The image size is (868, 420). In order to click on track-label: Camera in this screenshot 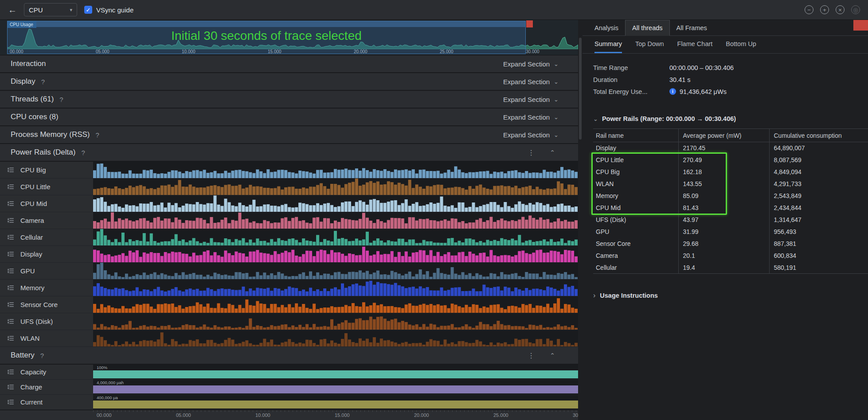, I will do `click(47, 221)`.